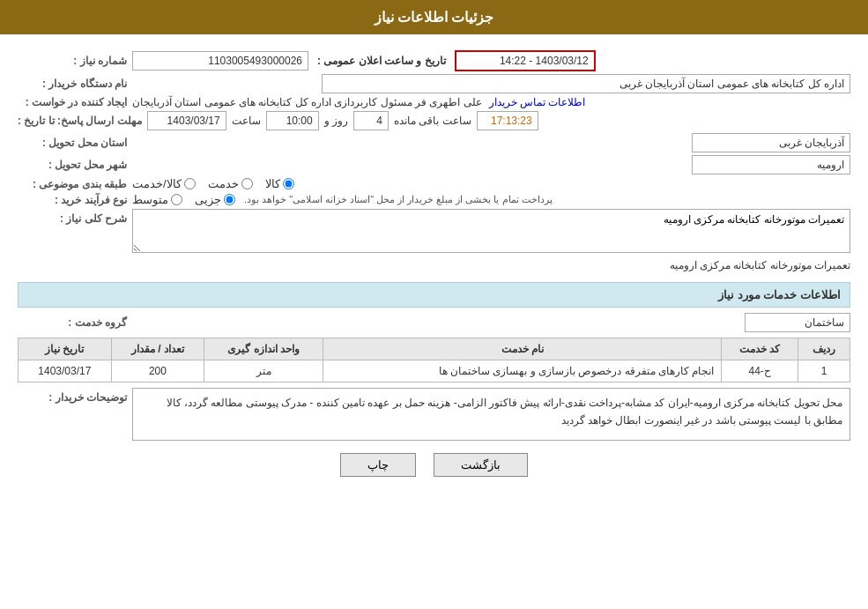 The image size is (868, 609). I want to click on th-need-date: تاریخ نیاز, so click(65, 349).